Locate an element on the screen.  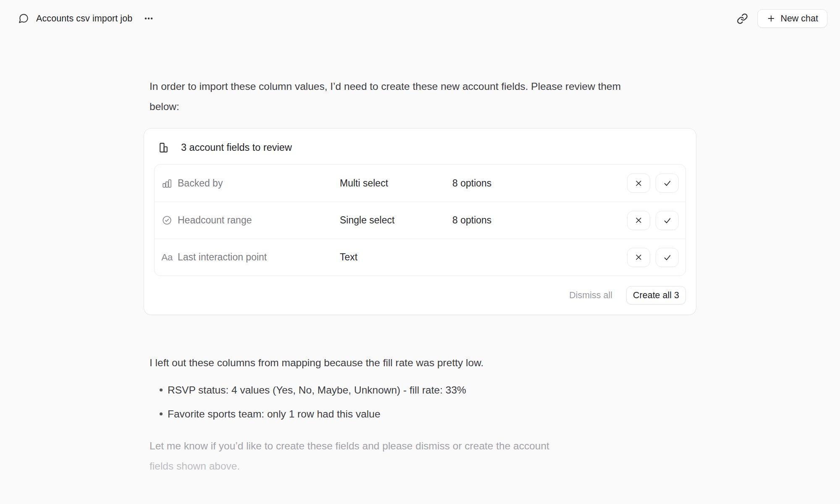
chat-bubble-icon is located at coordinates (24, 18).